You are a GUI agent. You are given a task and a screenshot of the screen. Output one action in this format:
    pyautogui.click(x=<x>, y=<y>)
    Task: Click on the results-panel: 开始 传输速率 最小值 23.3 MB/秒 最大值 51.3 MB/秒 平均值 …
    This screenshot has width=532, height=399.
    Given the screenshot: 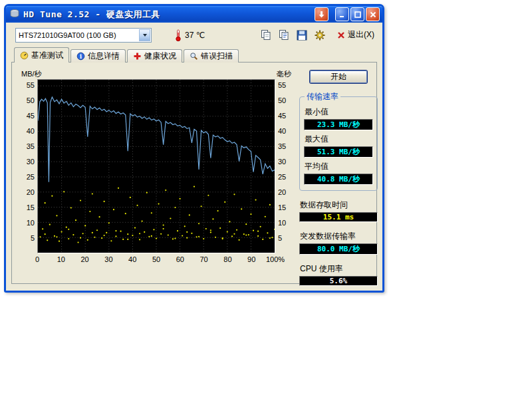 What is the action you would take?
    pyautogui.click(x=338, y=174)
    